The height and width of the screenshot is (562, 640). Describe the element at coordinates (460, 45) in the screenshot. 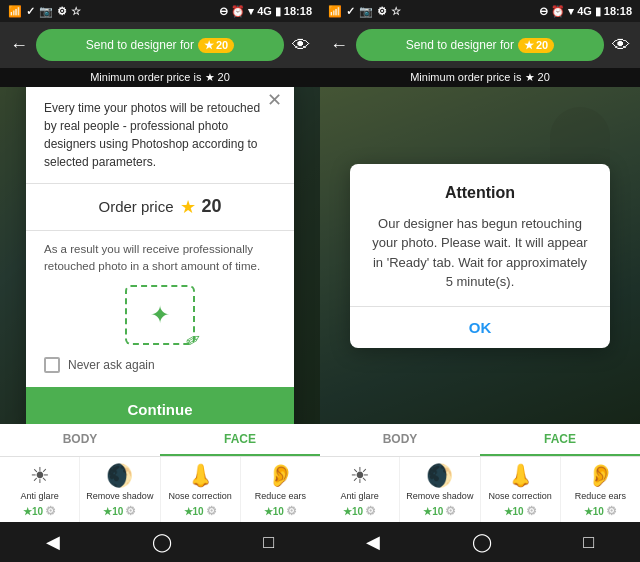

I see `send-label-right: Send to designer for` at that location.